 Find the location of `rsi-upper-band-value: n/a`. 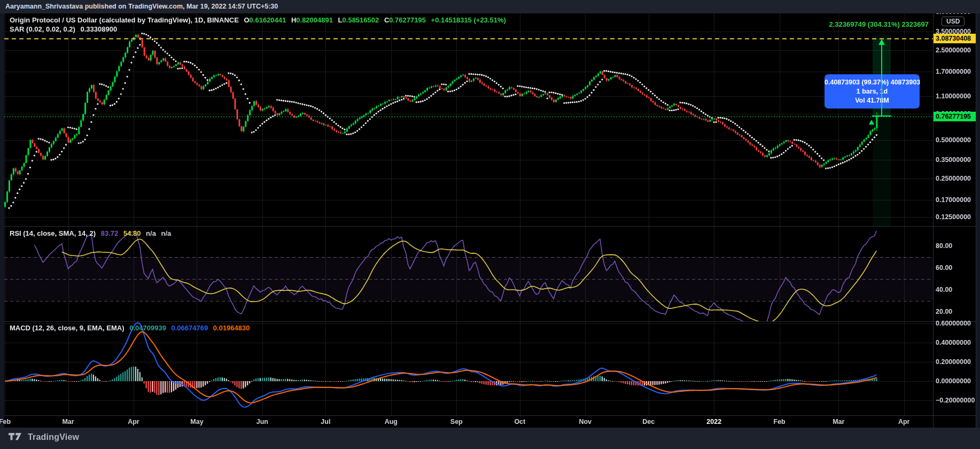

rsi-upper-band-value: n/a is located at coordinates (151, 233).